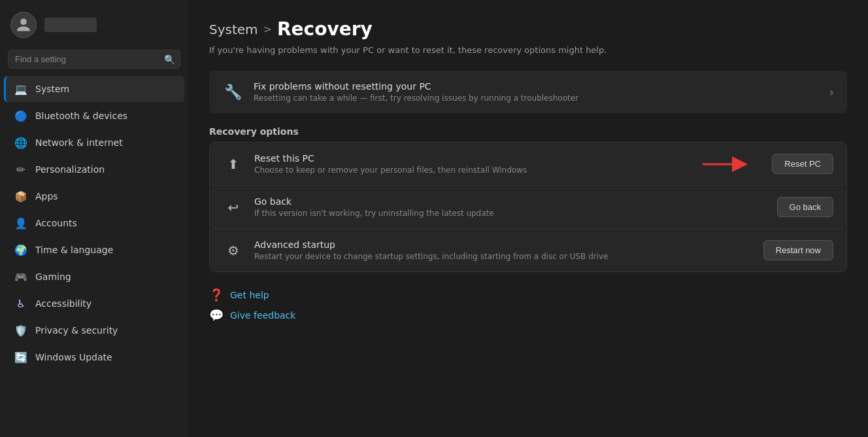  What do you see at coordinates (94, 169) in the screenshot?
I see `sidebar-item-personalization: ✏️ Personalization` at bounding box center [94, 169].